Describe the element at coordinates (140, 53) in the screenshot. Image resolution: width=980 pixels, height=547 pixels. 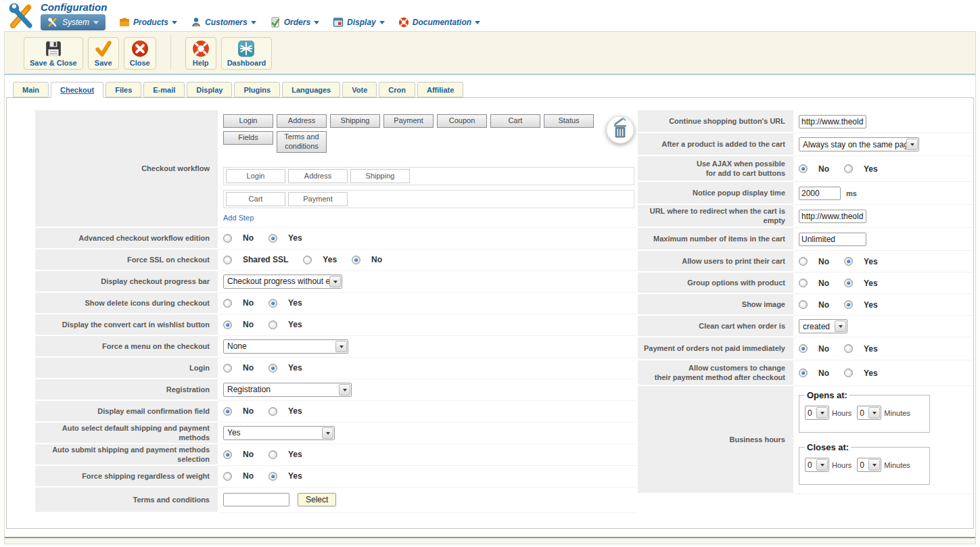
I see `close-button: Close` at that location.